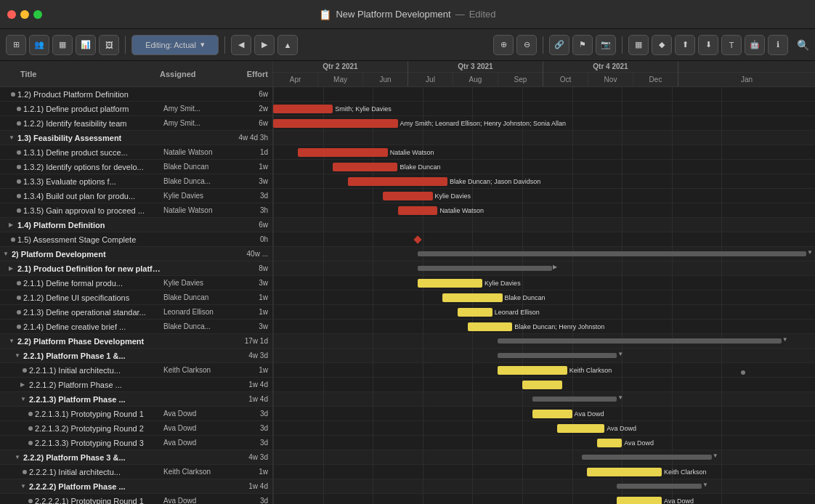 The image size is (815, 504). What do you see at coordinates (93, 298) in the screenshot?
I see `row-title: 2.1.2) Define UI specifications` at bounding box center [93, 298].